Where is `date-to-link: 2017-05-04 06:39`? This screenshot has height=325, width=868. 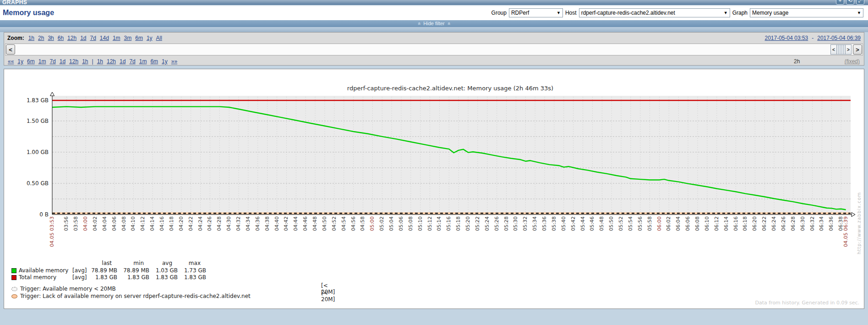 date-to-link: 2017-05-04 06:39 is located at coordinates (839, 38).